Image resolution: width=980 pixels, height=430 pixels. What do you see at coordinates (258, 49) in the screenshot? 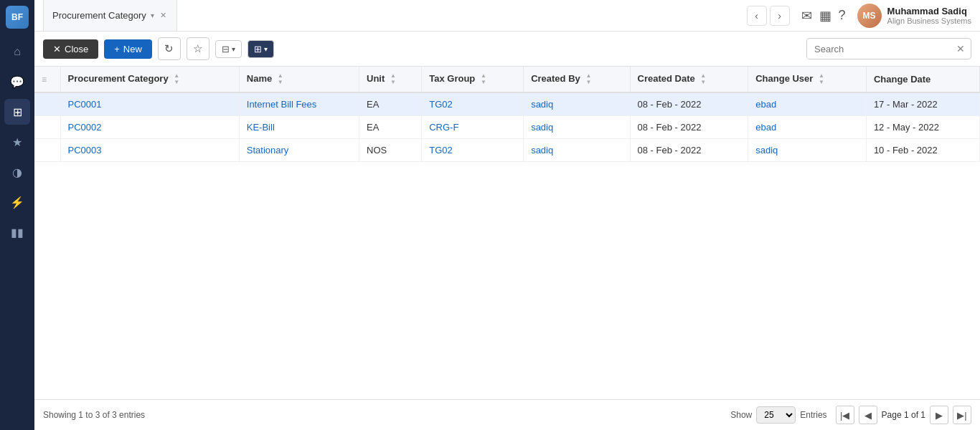
I see `grid-icon: ⊞` at bounding box center [258, 49].